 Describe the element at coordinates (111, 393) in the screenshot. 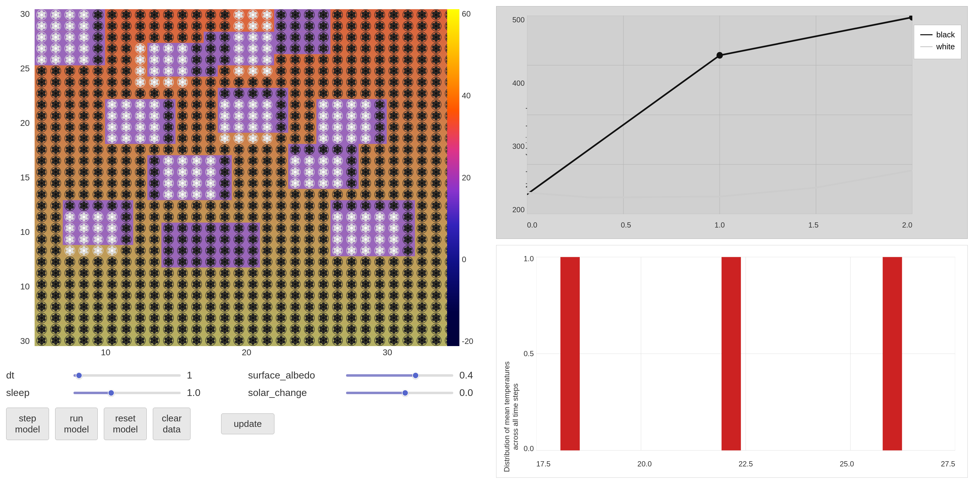

I see `sleep-slider-thumb` at that location.